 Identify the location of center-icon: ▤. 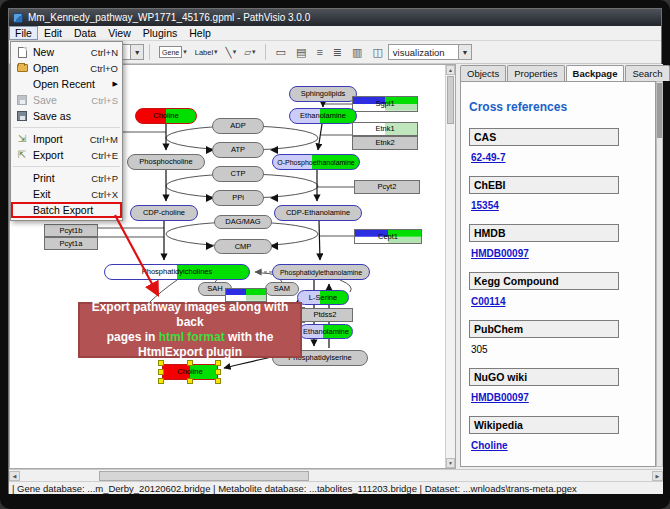
(301, 52).